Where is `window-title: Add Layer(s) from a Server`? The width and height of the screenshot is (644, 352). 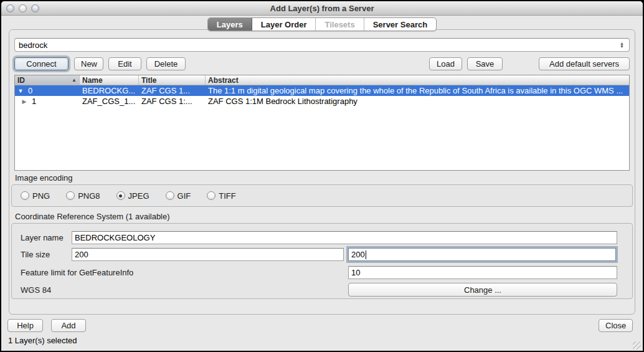
window-title: Add Layer(s) from a Server is located at coordinates (322, 9).